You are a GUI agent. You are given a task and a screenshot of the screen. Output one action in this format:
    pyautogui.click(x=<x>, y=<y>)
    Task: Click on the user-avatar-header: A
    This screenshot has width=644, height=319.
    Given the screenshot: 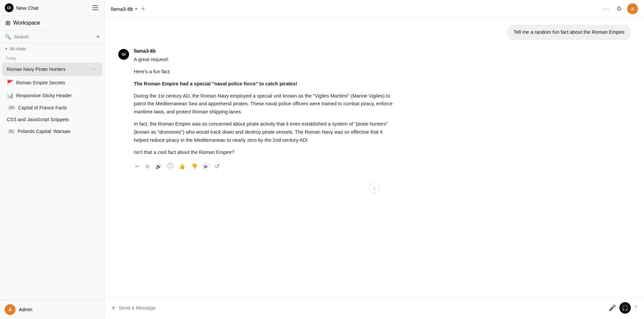 What is the action you would take?
    pyautogui.click(x=633, y=9)
    